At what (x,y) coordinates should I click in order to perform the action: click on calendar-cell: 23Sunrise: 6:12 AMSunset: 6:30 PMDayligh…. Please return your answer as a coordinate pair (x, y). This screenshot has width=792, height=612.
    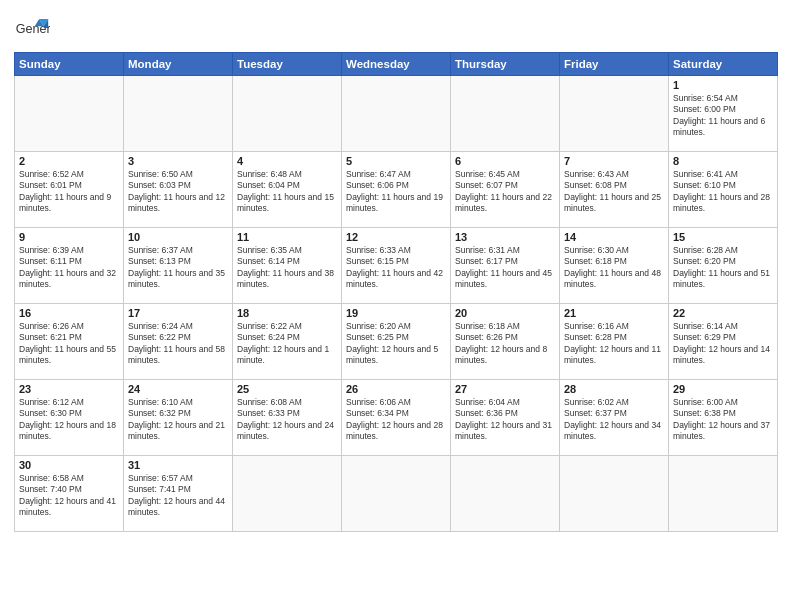
    Looking at the image, I should click on (70, 418).